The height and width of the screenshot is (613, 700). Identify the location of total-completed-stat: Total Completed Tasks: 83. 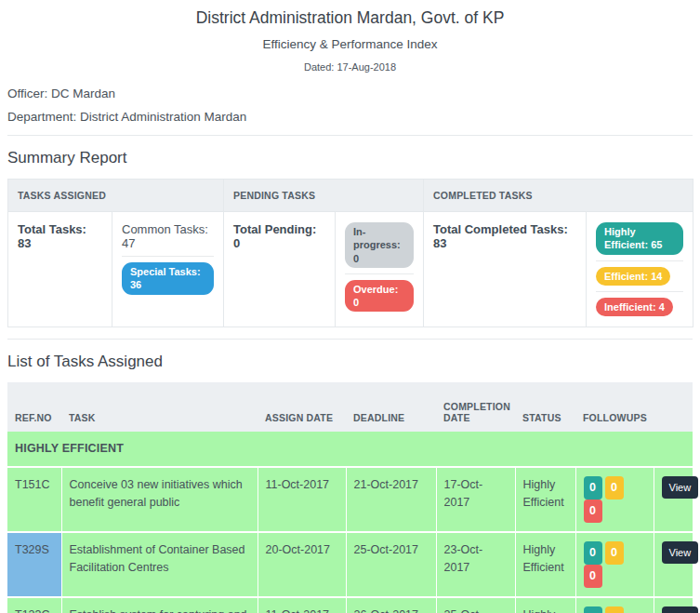
(500, 236).